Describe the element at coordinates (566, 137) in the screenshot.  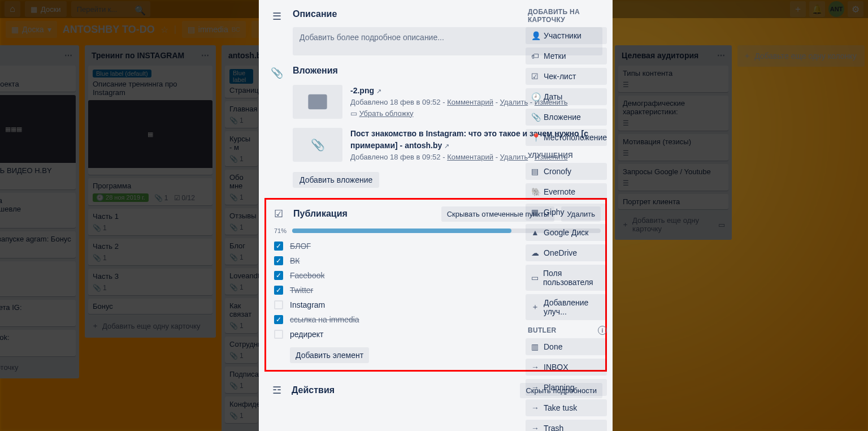
I see `location-button: 📍Местоположение` at that location.